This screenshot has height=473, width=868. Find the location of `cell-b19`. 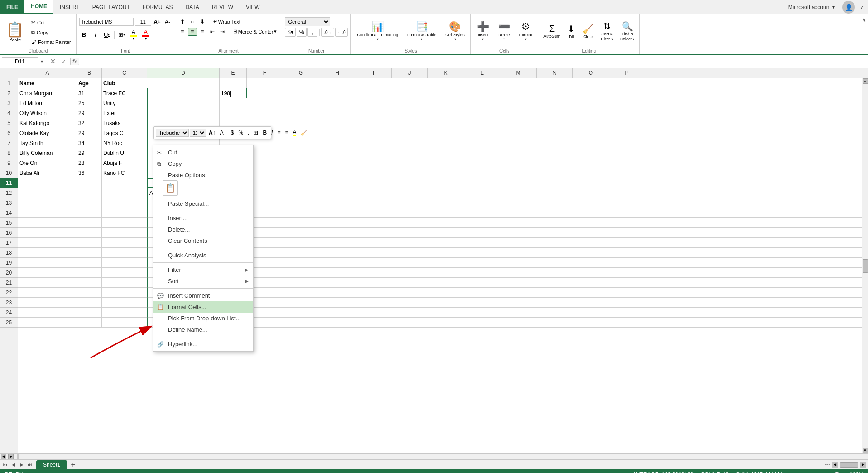

cell-b19 is located at coordinates (90, 263).